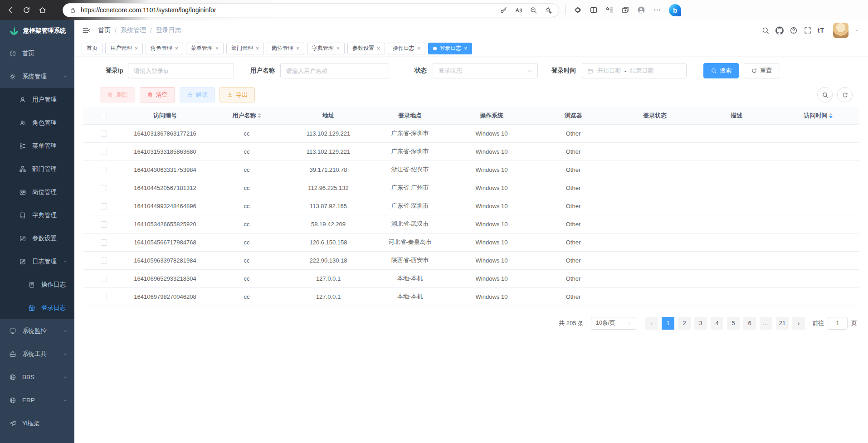 The height and width of the screenshot is (443, 868). I want to click on font-size-icon: tT, so click(821, 30).